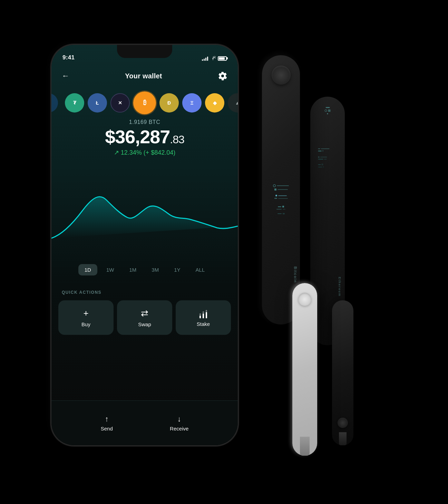 This screenshot has height=504, width=448. What do you see at coordinates (205, 58) in the screenshot?
I see `signal-icon` at bounding box center [205, 58].